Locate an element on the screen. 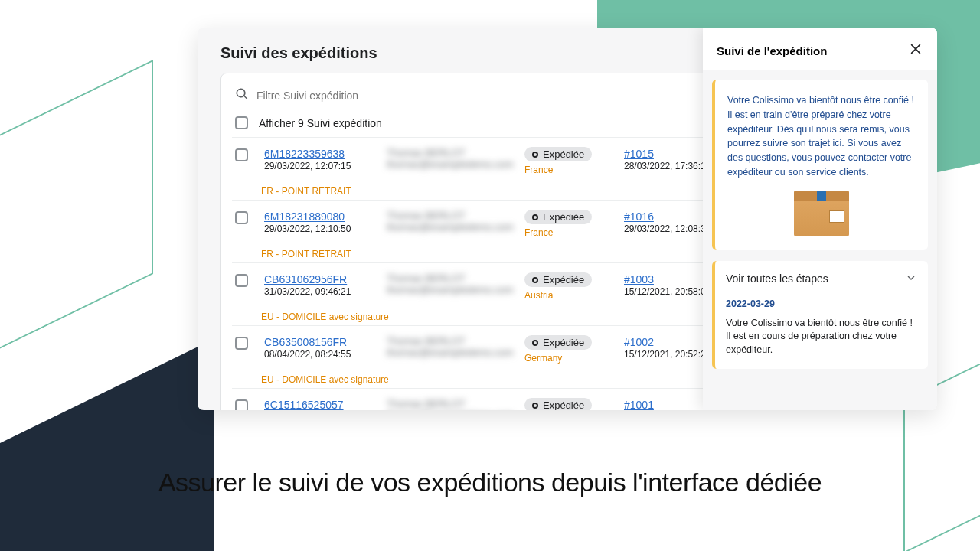 Image resolution: width=980 pixels, height=551 pixels. order-link: #1015 is located at coordinates (639, 154).